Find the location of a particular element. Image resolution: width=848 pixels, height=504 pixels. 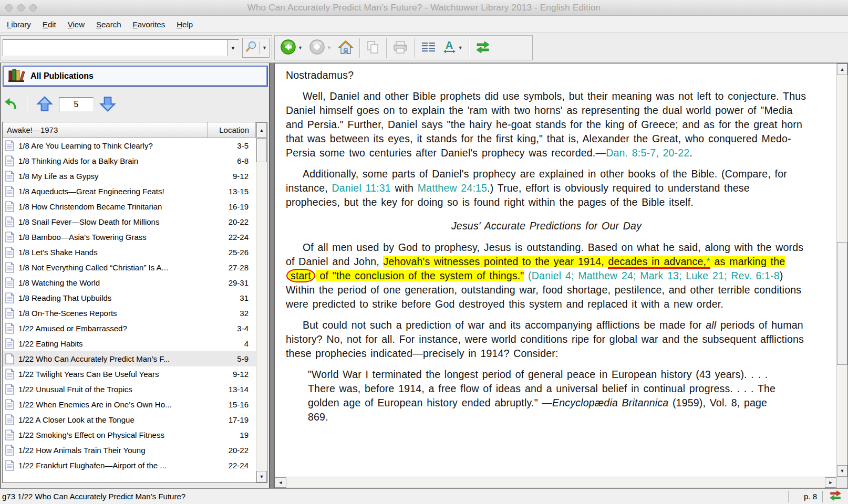

list-view-icon is located at coordinates (428, 48).